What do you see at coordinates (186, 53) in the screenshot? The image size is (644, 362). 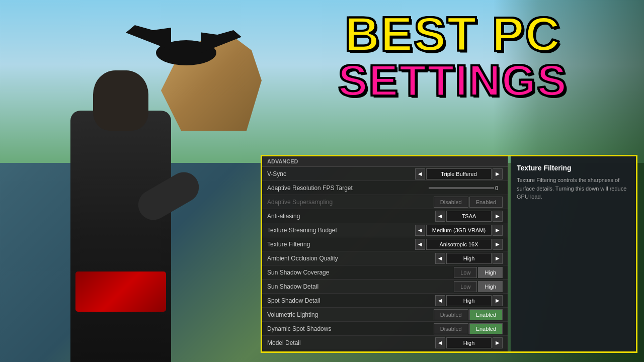 I see `bird-body` at bounding box center [186, 53].